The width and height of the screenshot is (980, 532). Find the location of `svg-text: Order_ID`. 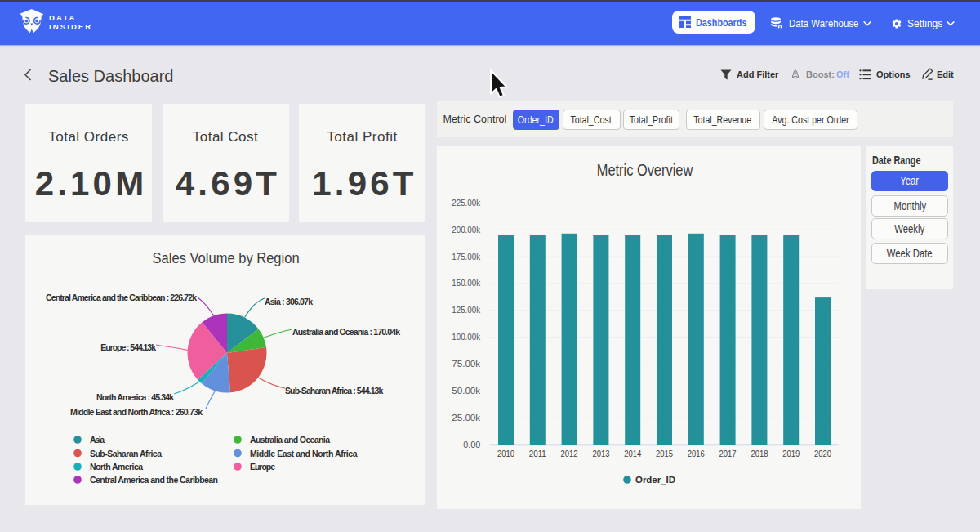

svg-text: Order_ID is located at coordinates (655, 480).